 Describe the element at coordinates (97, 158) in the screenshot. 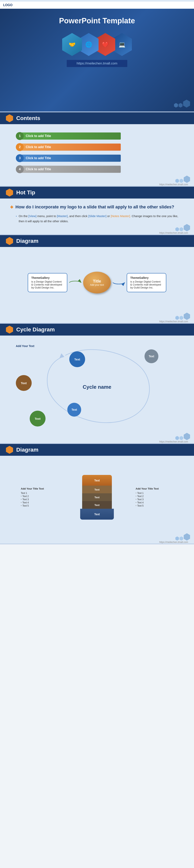

I see `content-item-3: 3 Click to add Title` at that location.